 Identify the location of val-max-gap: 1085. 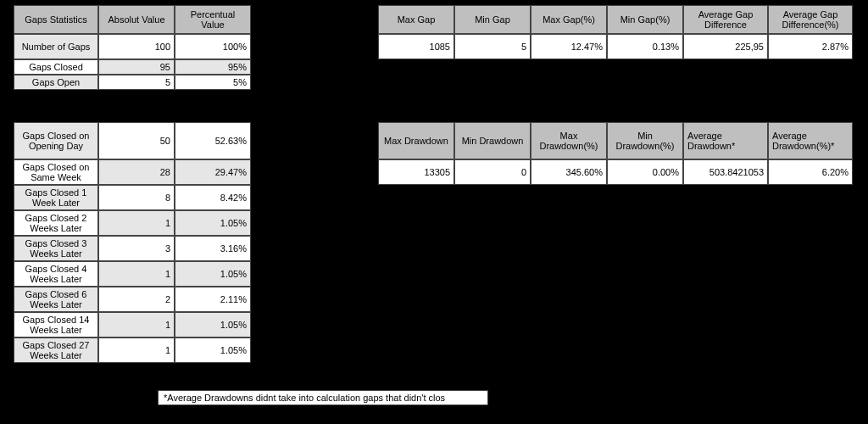
(416, 47).